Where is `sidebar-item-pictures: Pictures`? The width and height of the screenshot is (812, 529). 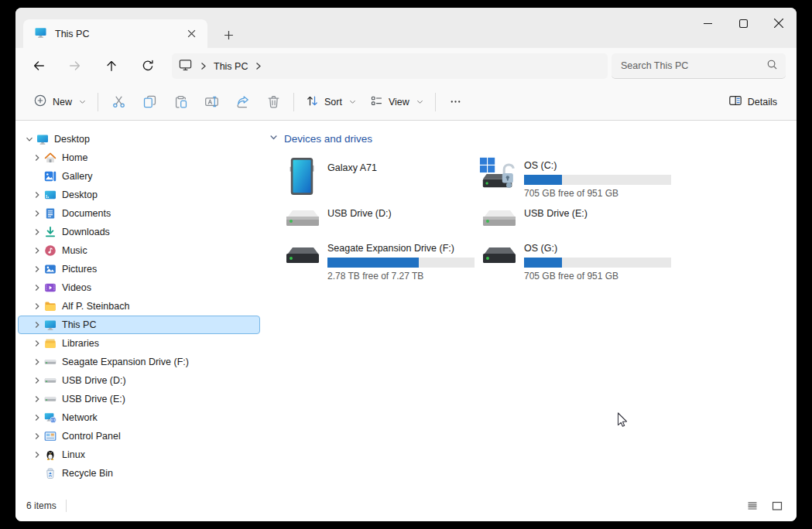
sidebar-item-pictures: Pictures is located at coordinates (139, 269).